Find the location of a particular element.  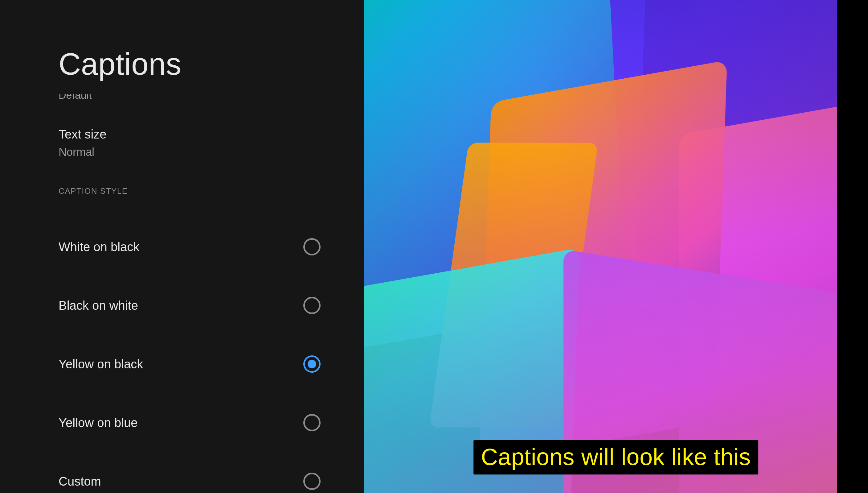

caption-style-option-label: Yellow on black is located at coordinates (101, 364).